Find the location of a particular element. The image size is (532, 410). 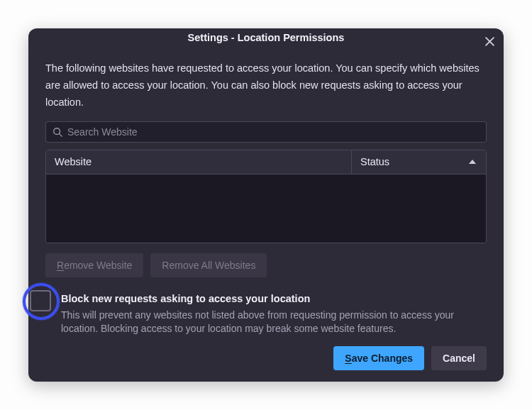

save-changes-button: Save Changes is located at coordinates (379, 358).